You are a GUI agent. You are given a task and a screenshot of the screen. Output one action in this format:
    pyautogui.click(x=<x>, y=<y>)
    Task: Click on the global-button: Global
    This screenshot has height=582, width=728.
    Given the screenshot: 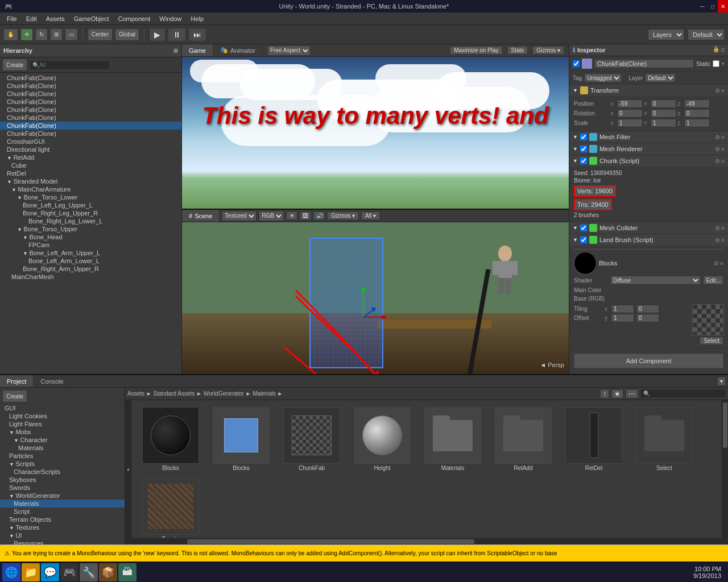 What is the action you would take?
    pyautogui.click(x=127, y=35)
    